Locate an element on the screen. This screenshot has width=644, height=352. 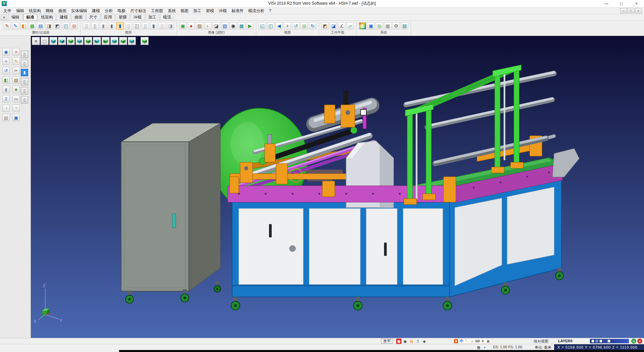
menu-die: 冲模 is located at coordinates (223, 11).